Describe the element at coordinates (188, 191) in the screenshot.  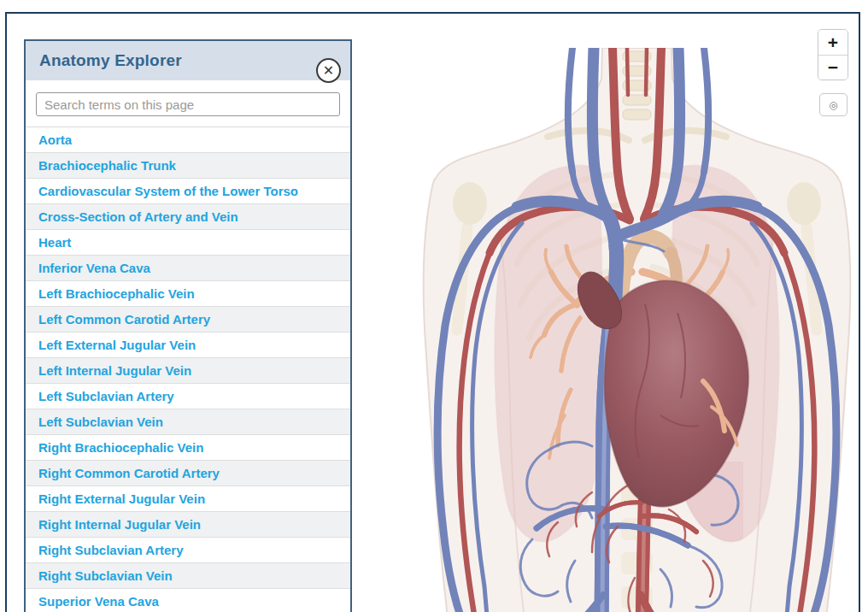
I see `term-link: Cardiovascular System of the Lower Torso` at that location.